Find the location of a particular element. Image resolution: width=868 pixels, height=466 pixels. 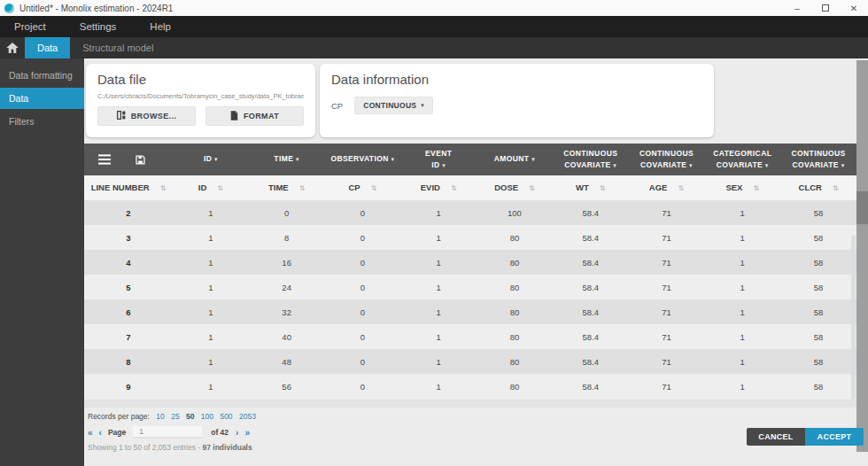

scrollbar-thumb is located at coordinates (863, 207).